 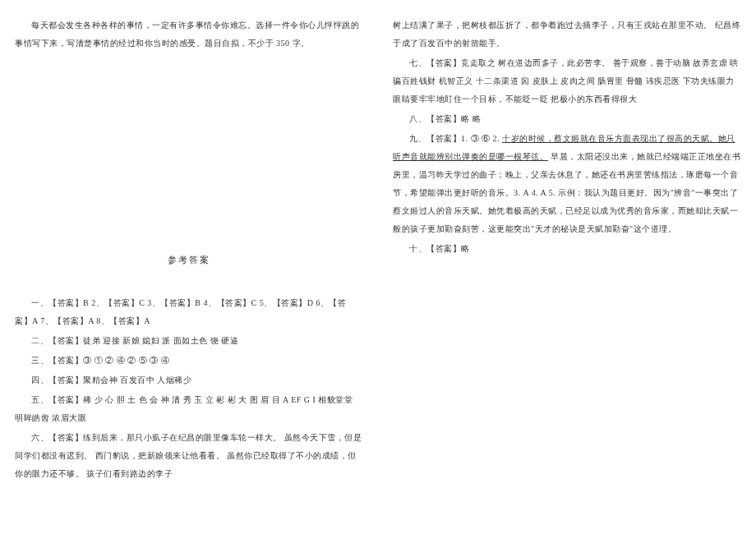 What do you see at coordinates (189, 312) in the screenshot?
I see `answer-1: 一、【答案】B 2、【答案】C 3、【答案】B 4、【答案】C 5、【答案】D …` at bounding box center [189, 312].